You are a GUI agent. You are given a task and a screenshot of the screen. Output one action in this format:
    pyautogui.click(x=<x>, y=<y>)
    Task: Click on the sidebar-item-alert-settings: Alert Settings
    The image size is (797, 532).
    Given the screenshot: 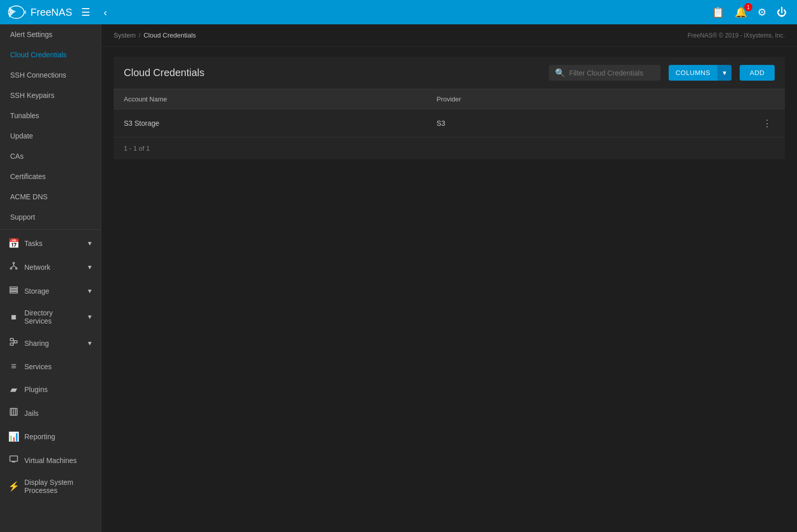 What is the action you would take?
    pyautogui.click(x=51, y=34)
    